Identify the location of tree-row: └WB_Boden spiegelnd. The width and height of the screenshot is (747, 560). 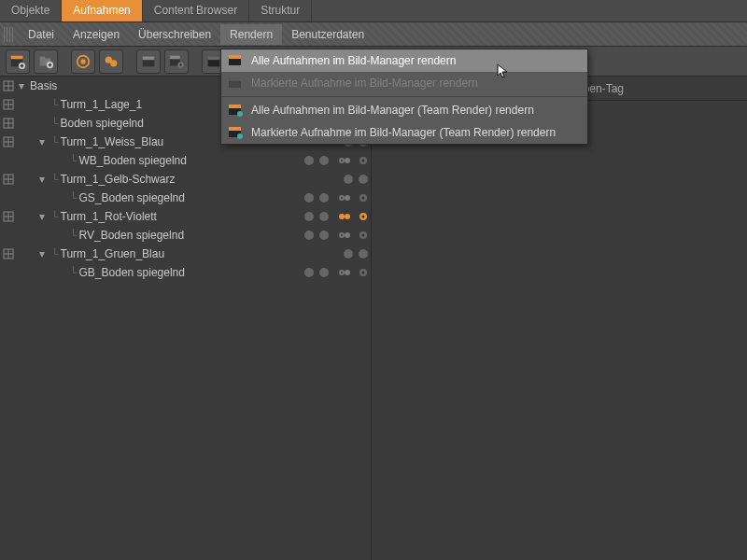
(185, 161).